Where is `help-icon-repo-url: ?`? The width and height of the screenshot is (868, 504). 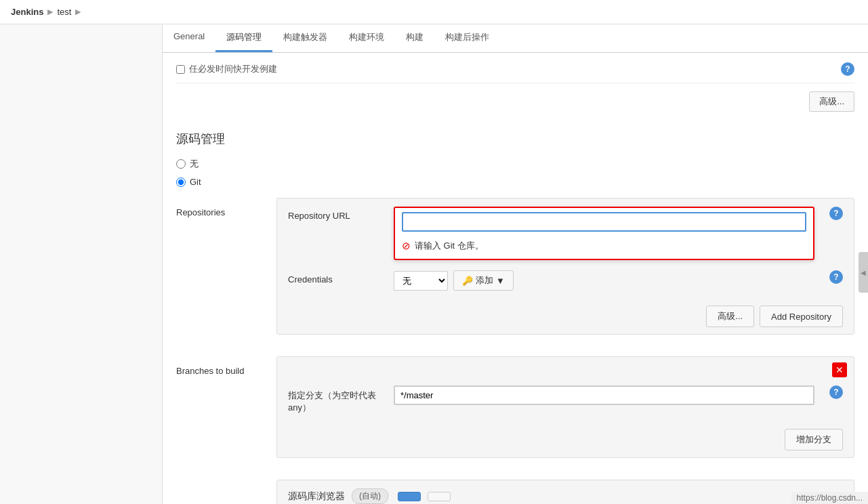 help-icon-repo-url: ? is located at coordinates (836, 213).